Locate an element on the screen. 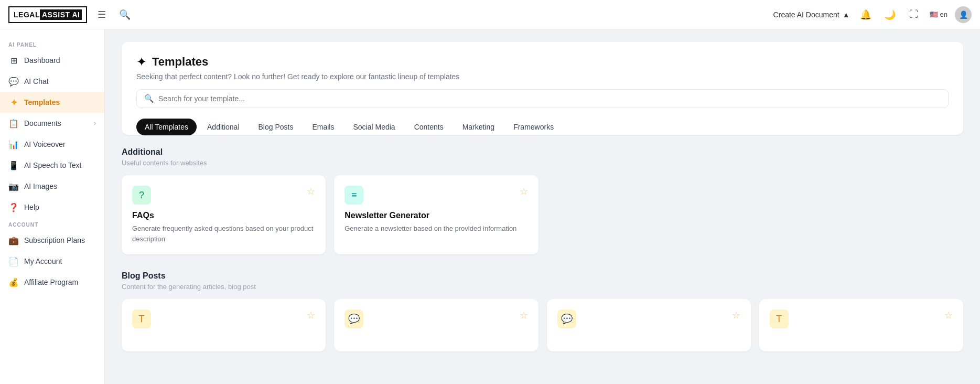  my-account-icon: 📄 is located at coordinates (14, 261).